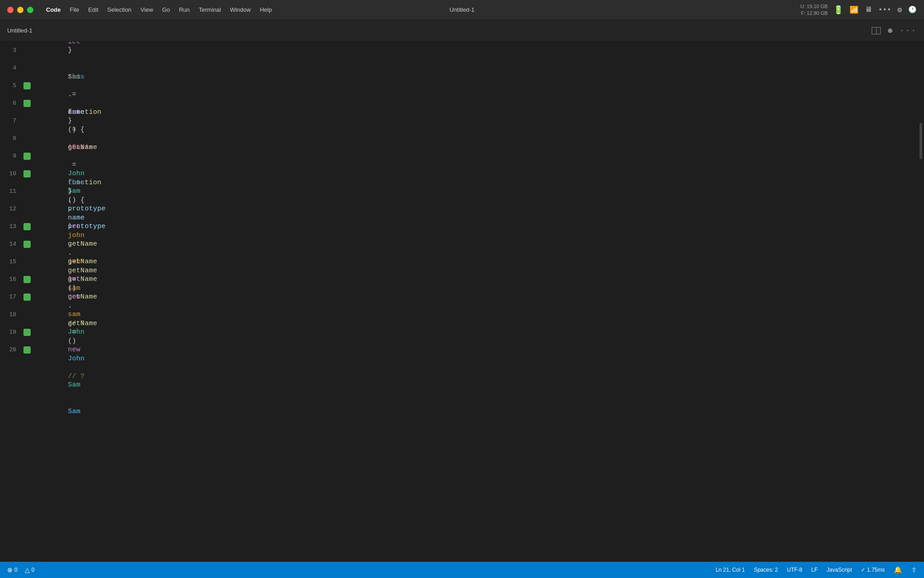 This screenshot has width=924, height=578. I want to click on code-line-6: 6 this . name = 'Sam', so click(459, 103).